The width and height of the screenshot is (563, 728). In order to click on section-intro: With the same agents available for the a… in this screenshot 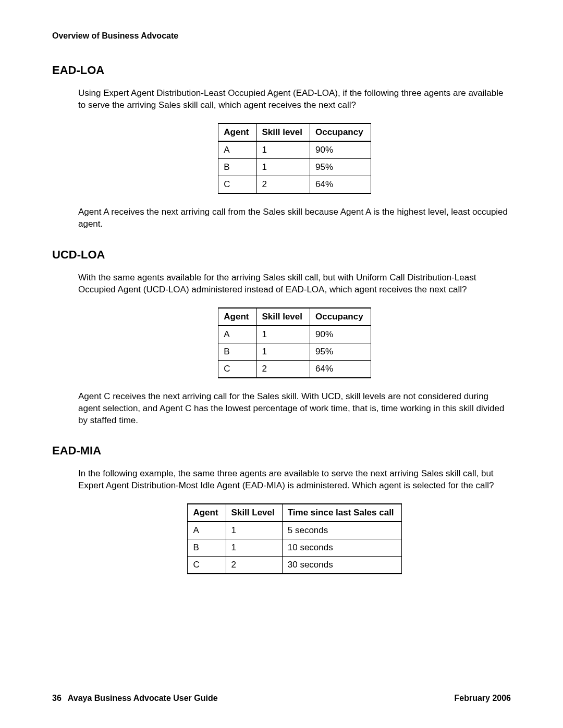, I will do `click(295, 284)`.